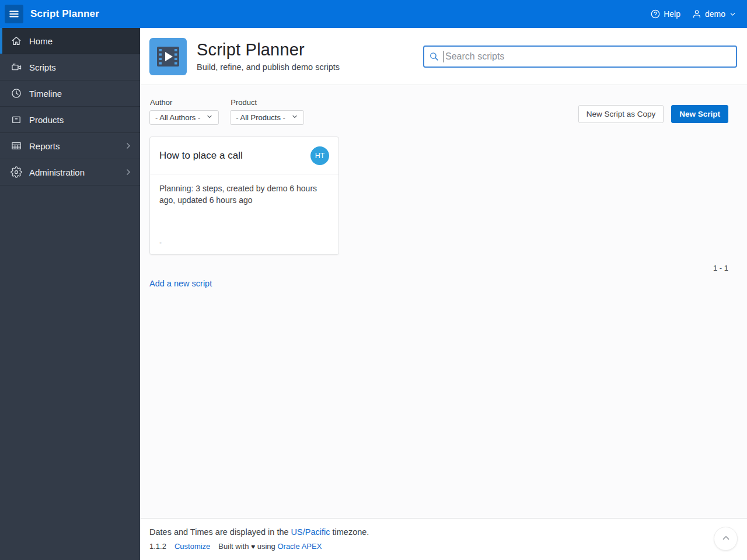  Describe the element at coordinates (714, 14) in the screenshot. I see `user-menu: demo` at that location.